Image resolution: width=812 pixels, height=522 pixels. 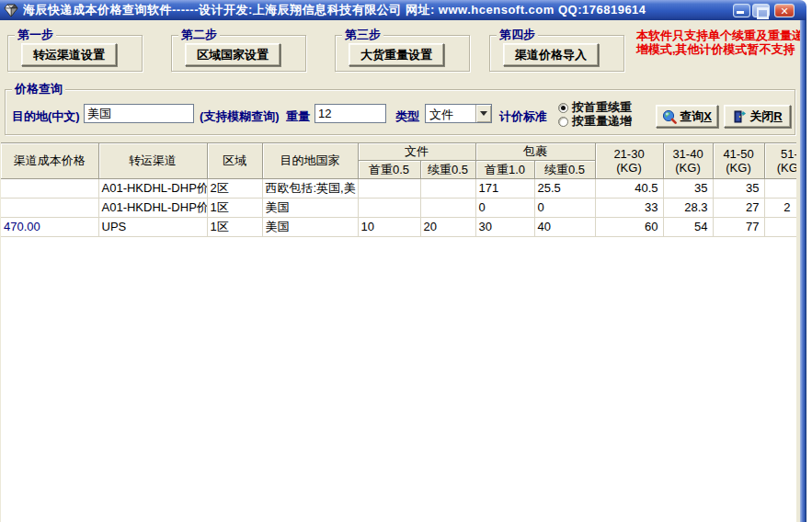 I want to click on cell-kg-21-30: 40.5, so click(x=629, y=187).